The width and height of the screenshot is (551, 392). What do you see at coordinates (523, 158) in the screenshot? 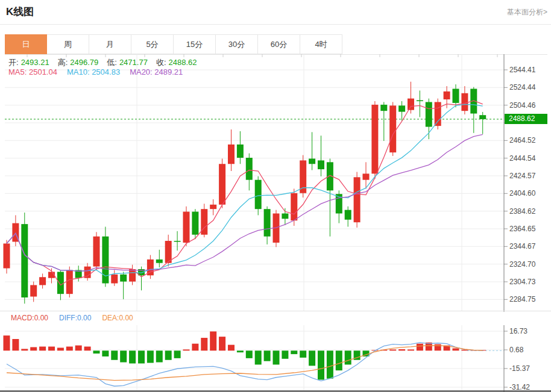
I see `svg-text: 2444.54` at bounding box center [523, 158].